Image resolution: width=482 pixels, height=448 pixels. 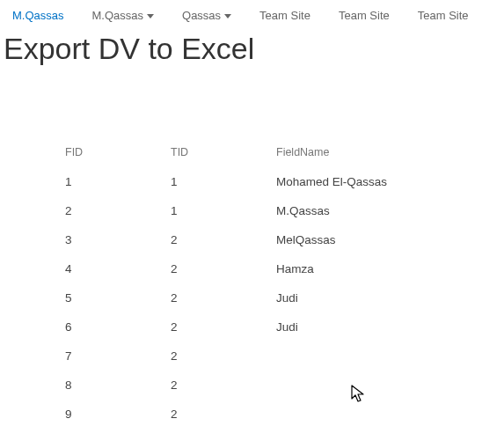 What do you see at coordinates (123, 16) in the screenshot?
I see `nav-item-1: M.Qassas` at bounding box center [123, 16].